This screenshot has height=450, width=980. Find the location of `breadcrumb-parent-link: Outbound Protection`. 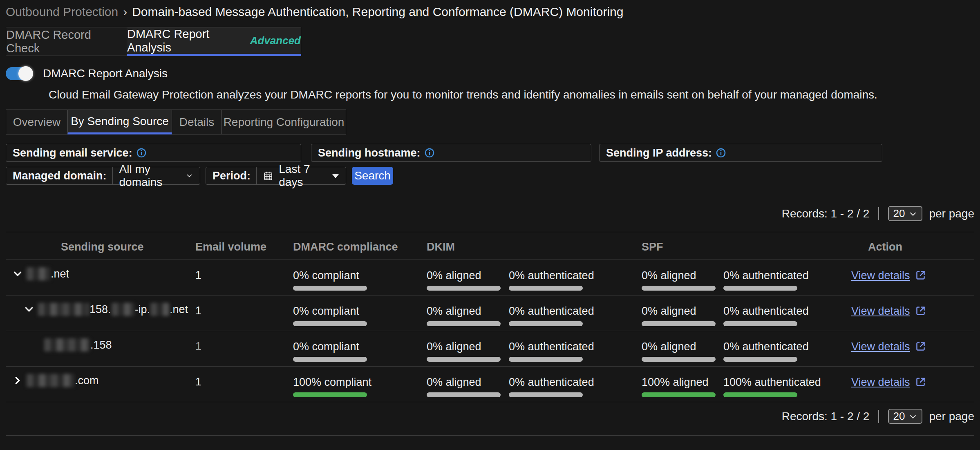

breadcrumb-parent-link: Outbound Protection is located at coordinates (62, 12).